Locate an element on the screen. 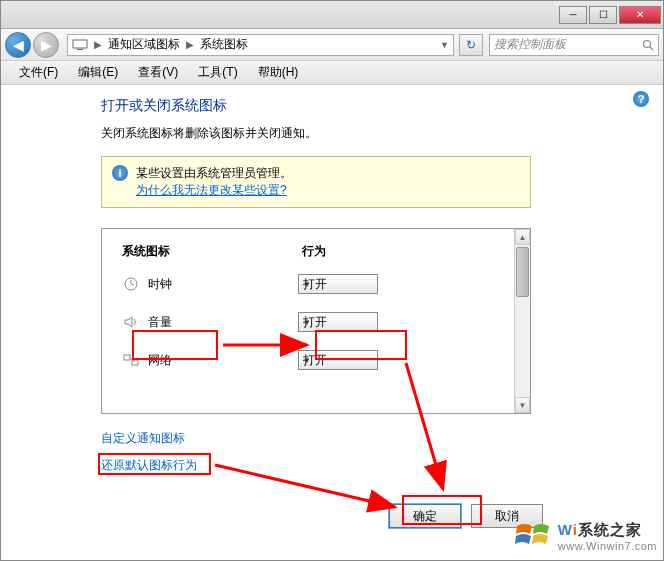 The image size is (664, 561). link-restore: 还原默认图标行为 is located at coordinates (149, 466).